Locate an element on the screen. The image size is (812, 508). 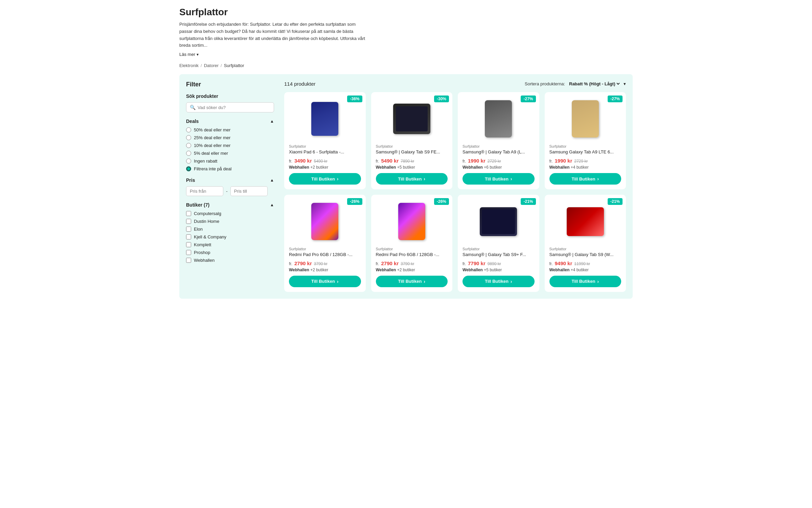
store-proshop: Proshop is located at coordinates (230, 253).